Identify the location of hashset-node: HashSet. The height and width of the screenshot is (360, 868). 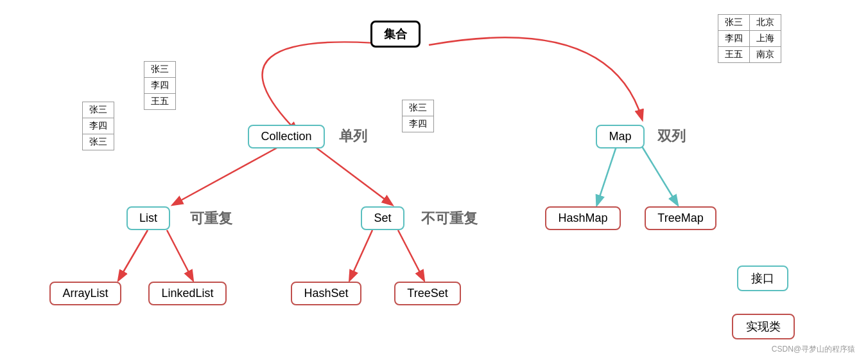
(326, 293).